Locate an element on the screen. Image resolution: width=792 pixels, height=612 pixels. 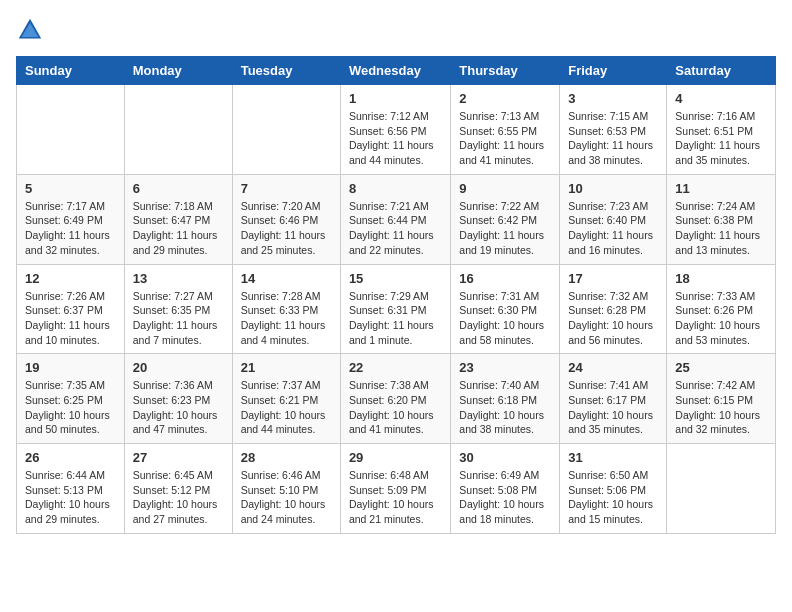
day-header-thursday: Thursday is located at coordinates (506, 71).